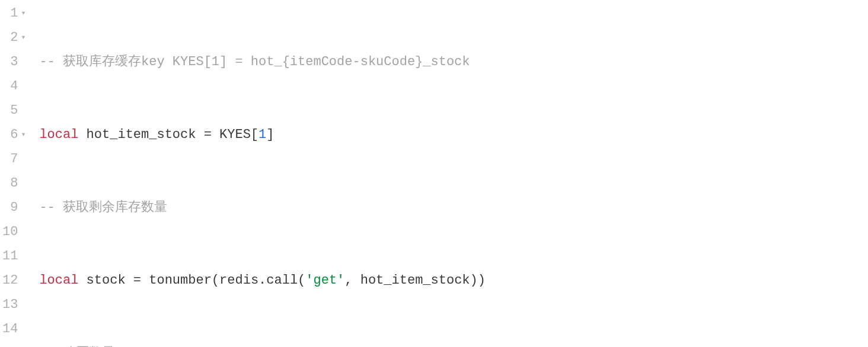 This screenshot has width=868, height=347. What do you see at coordinates (103, 207) in the screenshot?
I see `comment-token: -- 获取剩余库存数量` at bounding box center [103, 207].